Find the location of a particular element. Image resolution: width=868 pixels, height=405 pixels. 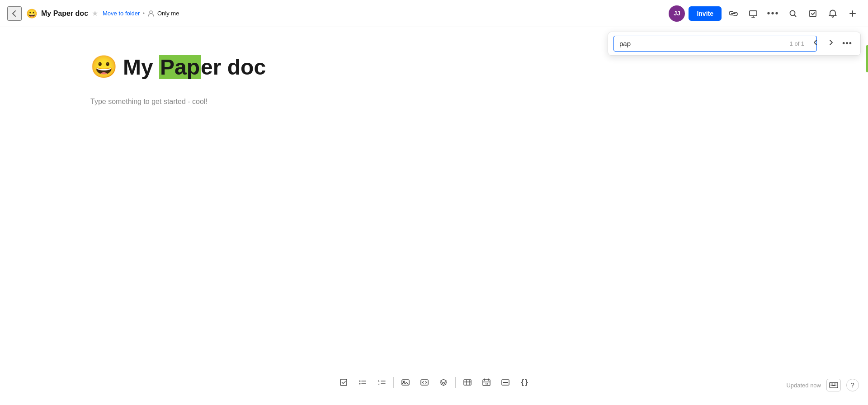

search-count: 1 of 1 is located at coordinates (797, 43).